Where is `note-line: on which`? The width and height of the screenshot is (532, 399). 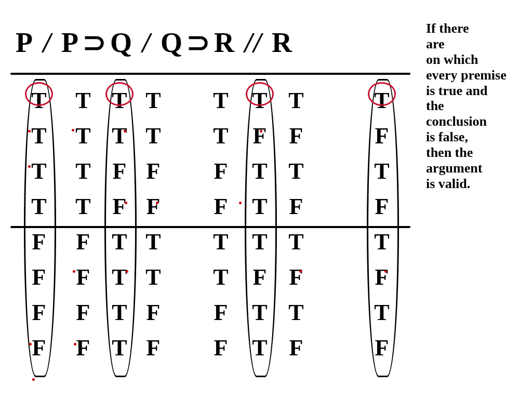 note-line: on which is located at coordinates (452, 59).